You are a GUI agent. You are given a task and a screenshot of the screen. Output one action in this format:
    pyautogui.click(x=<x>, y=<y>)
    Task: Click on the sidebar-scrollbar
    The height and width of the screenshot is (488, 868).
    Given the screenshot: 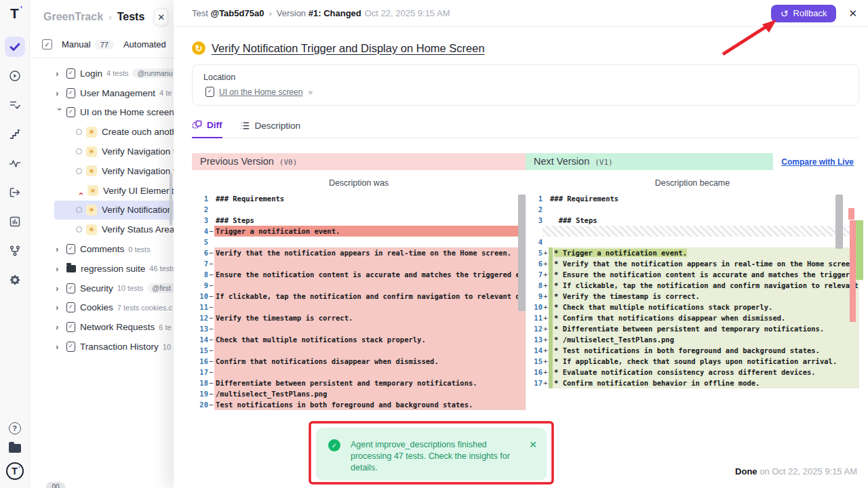 What is the action you would take?
    pyautogui.click(x=171, y=199)
    